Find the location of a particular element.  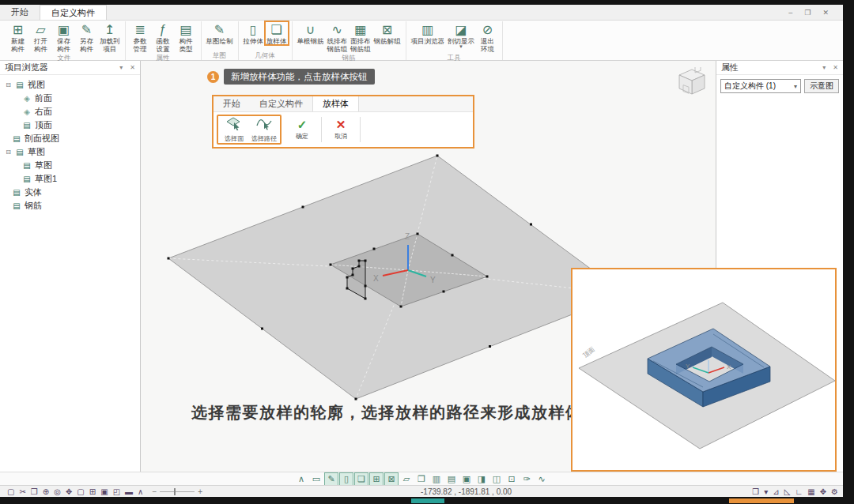

tab-开始: 开始 is located at coordinates (20, 13).